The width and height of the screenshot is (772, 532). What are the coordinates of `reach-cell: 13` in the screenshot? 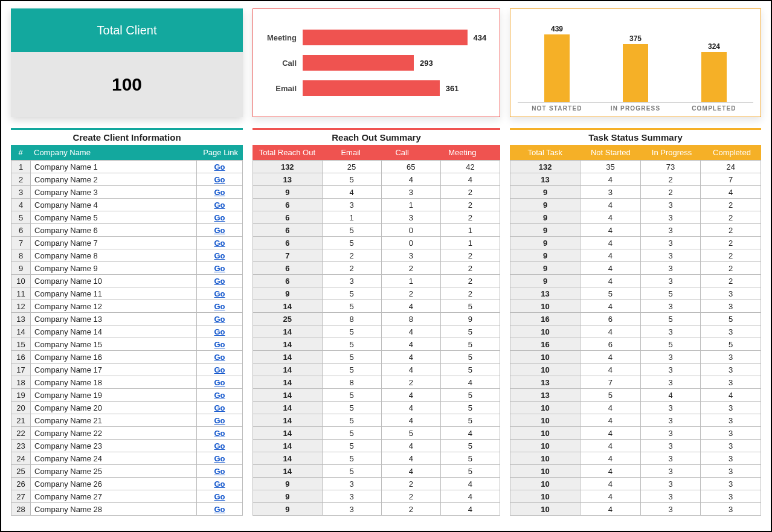 It's located at (288, 180).